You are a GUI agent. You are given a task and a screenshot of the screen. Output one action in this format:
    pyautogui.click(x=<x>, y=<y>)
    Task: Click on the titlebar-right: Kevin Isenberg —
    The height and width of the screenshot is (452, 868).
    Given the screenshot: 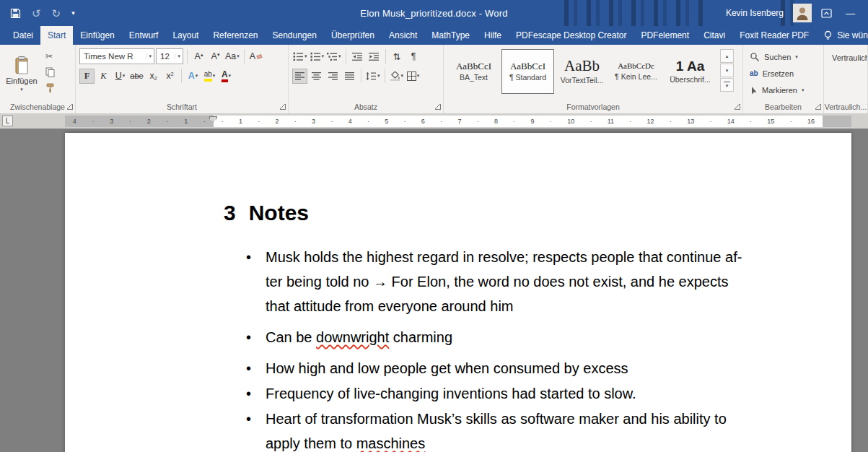 What is the action you would take?
    pyautogui.click(x=797, y=13)
    